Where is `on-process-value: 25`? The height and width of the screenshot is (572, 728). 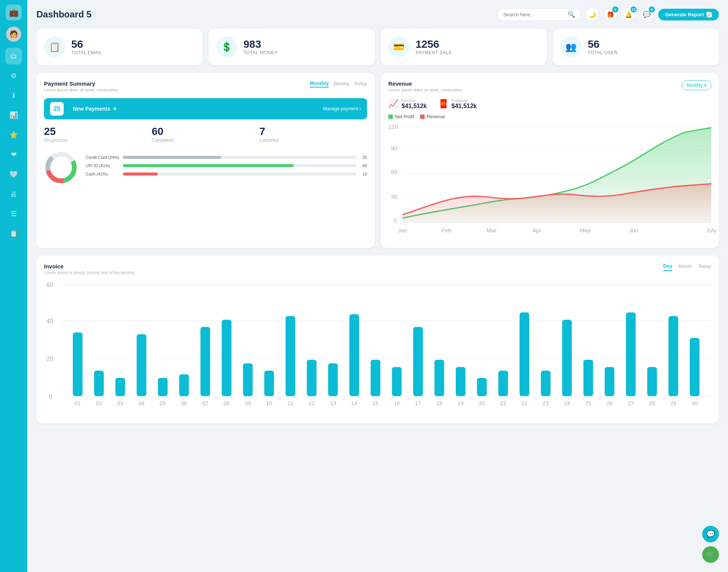 on-process-value: 25 is located at coordinates (98, 132).